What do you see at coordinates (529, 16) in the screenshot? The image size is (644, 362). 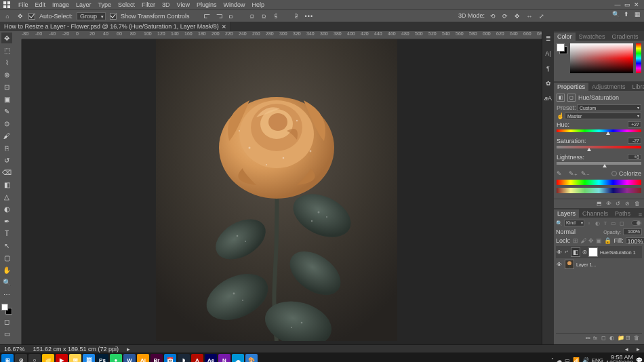 I see `3d-slide-icon: ↔` at bounding box center [529, 16].